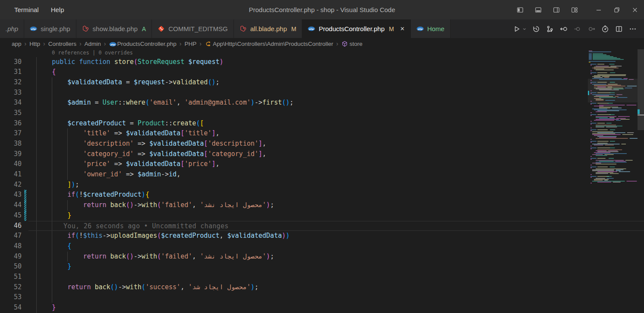 This screenshot has width=644, height=313. What do you see at coordinates (11, 185) in the screenshot?
I see `line-number: 42` at bounding box center [11, 185].